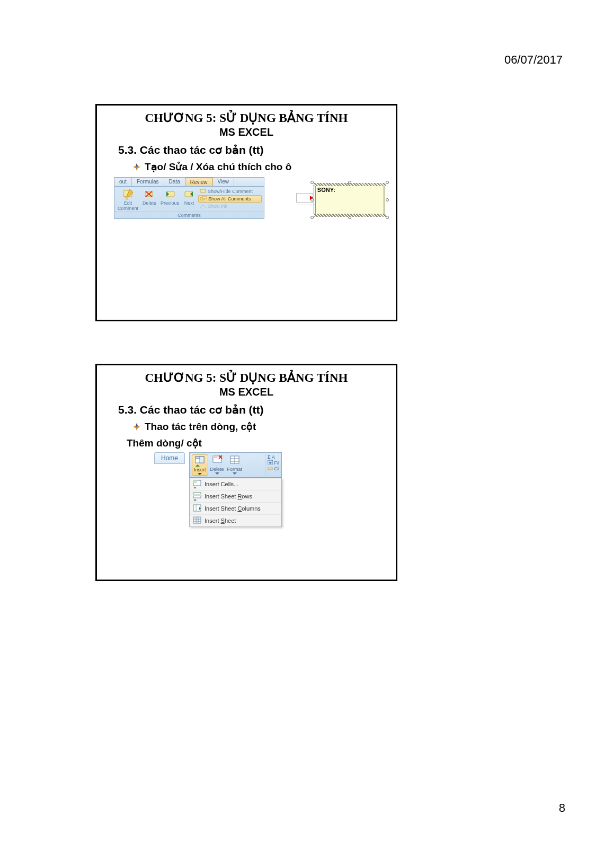 The width and height of the screenshot is (613, 868). Describe the element at coordinates (123, 182) in the screenshot. I see `tab-out: out` at that location.